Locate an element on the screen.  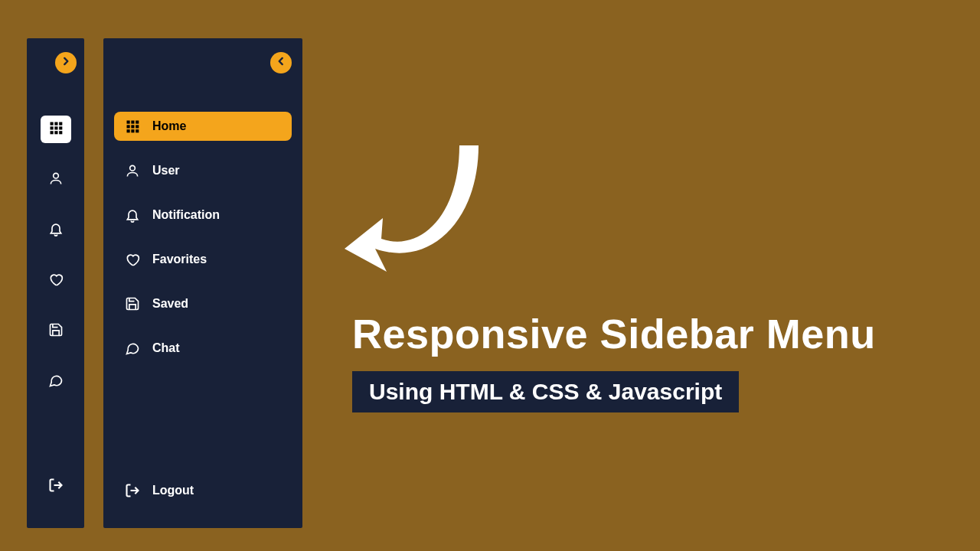
curved-arrow-icon is located at coordinates (421, 199).